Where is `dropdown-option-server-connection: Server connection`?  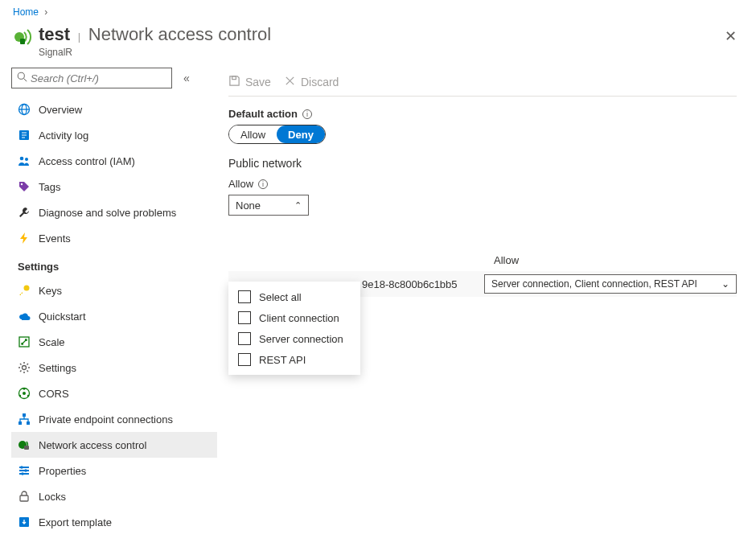
dropdown-option-server-connection: Server connection is located at coordinates (294, 339).